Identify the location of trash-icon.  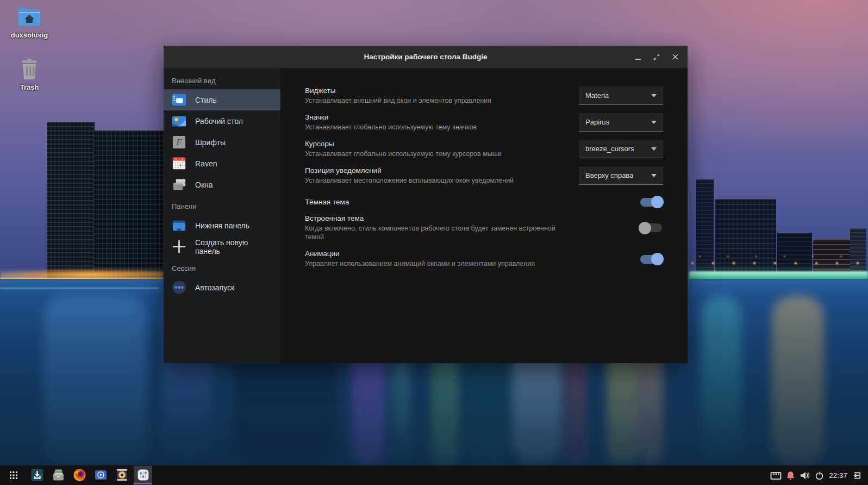
(29, 69).